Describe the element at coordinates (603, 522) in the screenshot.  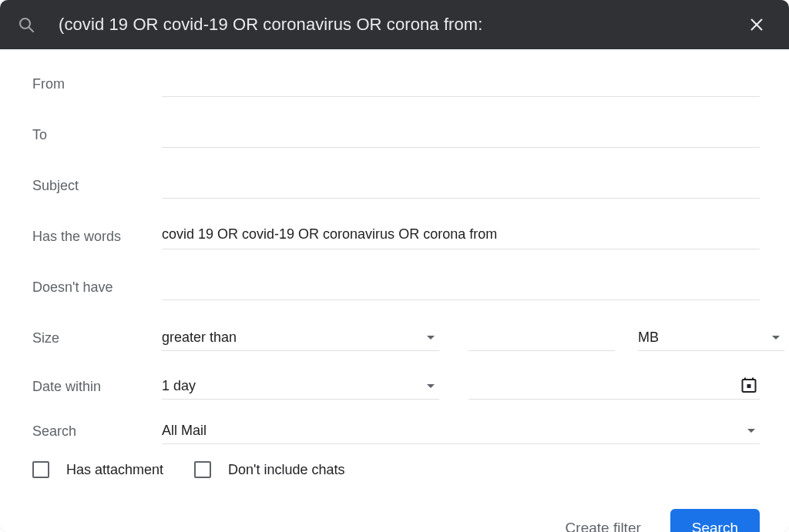
I see `create-filter-button: Create filter` at that location.